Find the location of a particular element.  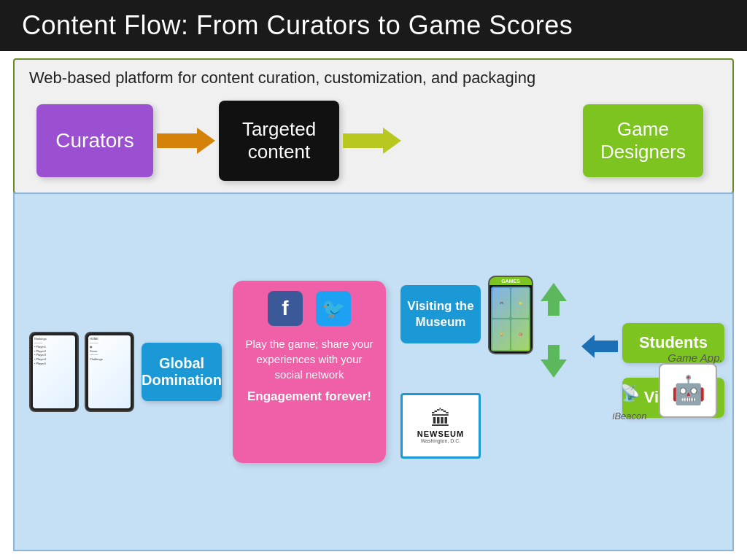

game-tile-2: ⭐ is located at coordinates (520, 303).